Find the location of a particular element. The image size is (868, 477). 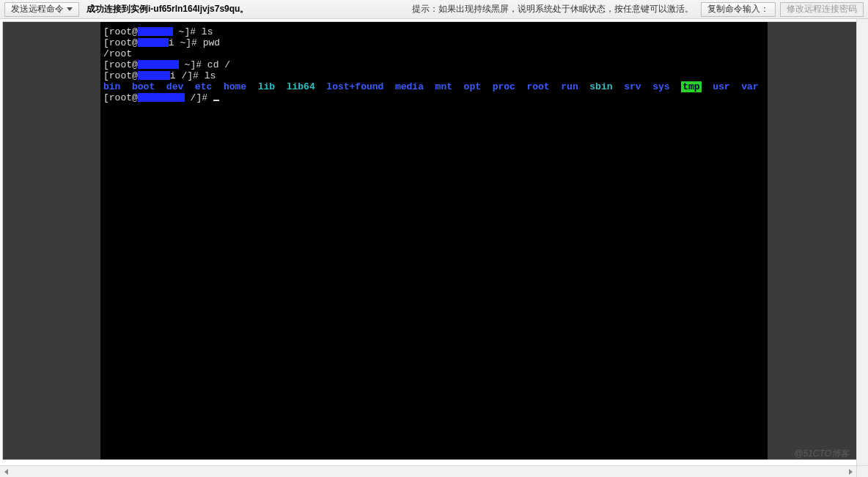

scrollbar-track is located at coordinates (428, 472).